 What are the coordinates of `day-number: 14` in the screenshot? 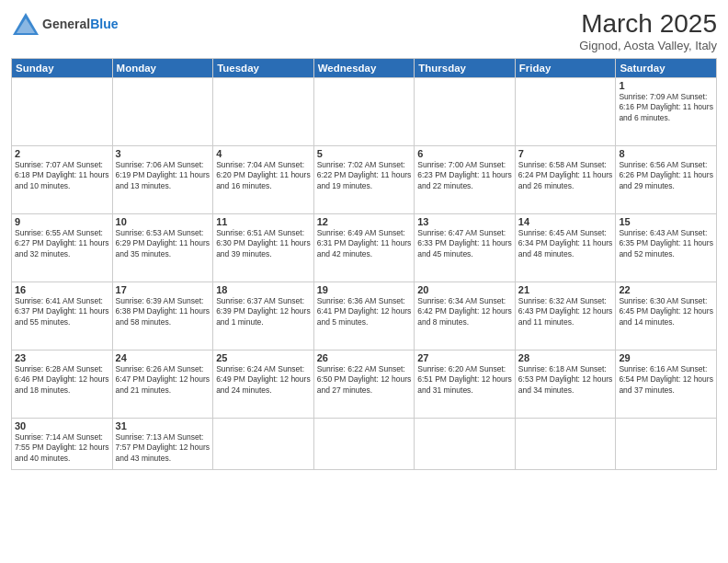 It's located at (566, 222).